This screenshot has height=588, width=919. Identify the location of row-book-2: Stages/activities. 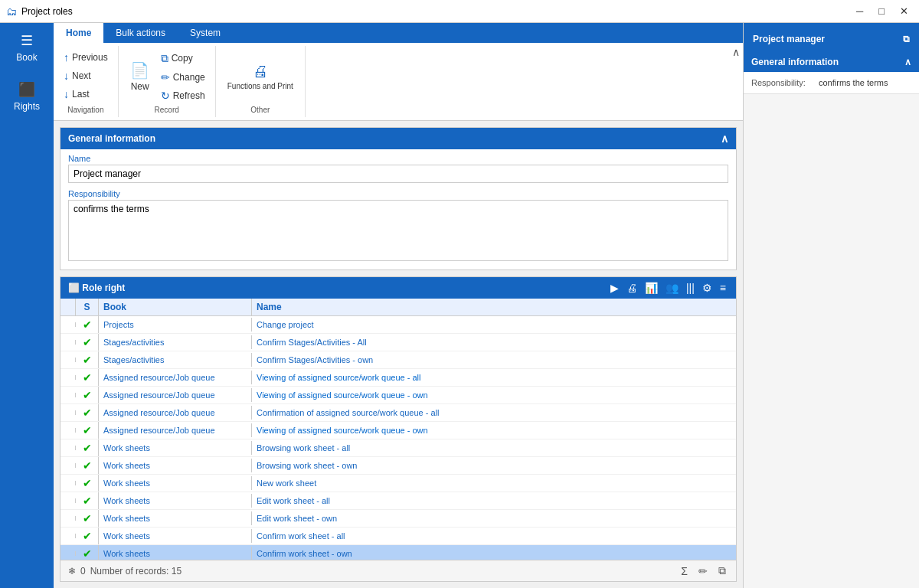
(175, 360).